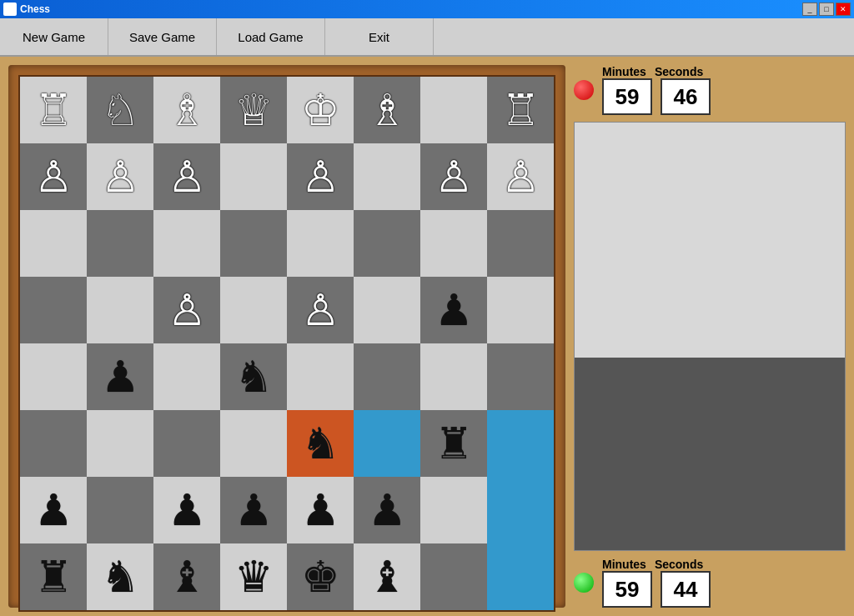  Describe the element at coordinates (53, 577) in the screenshot. I see `cell-7-0: ♜` at that location.